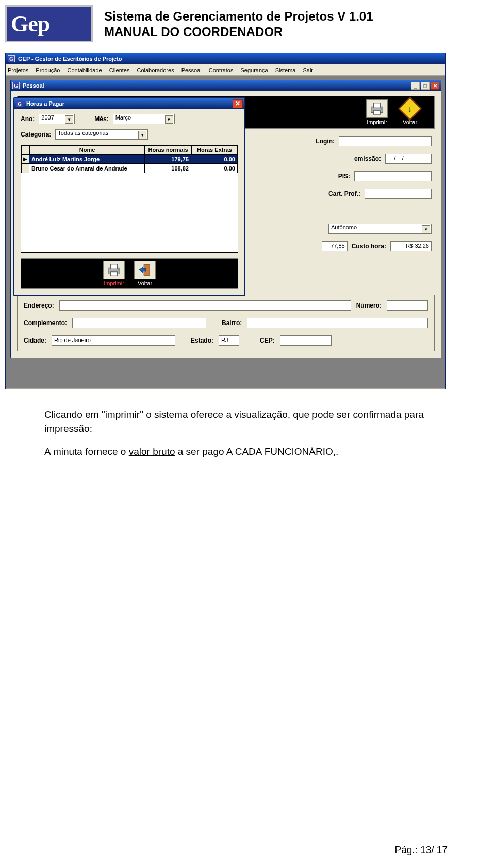 This screenshot has width=495, height=868. Describe the element at coordinates (226, 70) in the screenshot. I see `menu-bar: Projetos Produção Contabilidade Clientes…` at that location.